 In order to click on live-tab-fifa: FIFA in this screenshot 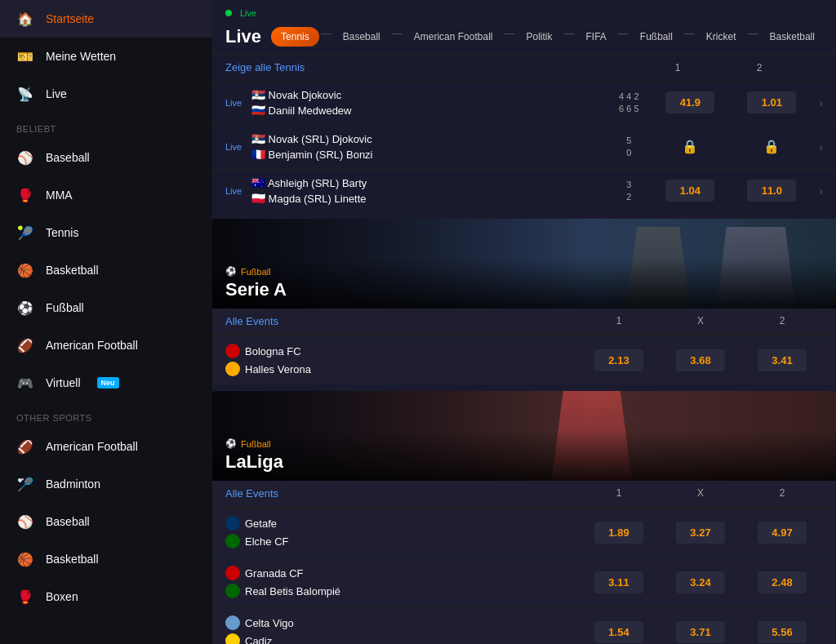, I will do `click(596, 37)`.